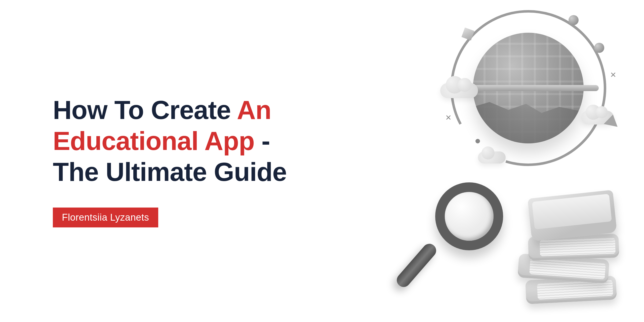 Image resolution: width=644 pixels, height=322 pixels. What do you see at coordinates (528, 88) in the screenshot?
I see `globe-icon: ✕ ✕` at bounding box center [528, 88].